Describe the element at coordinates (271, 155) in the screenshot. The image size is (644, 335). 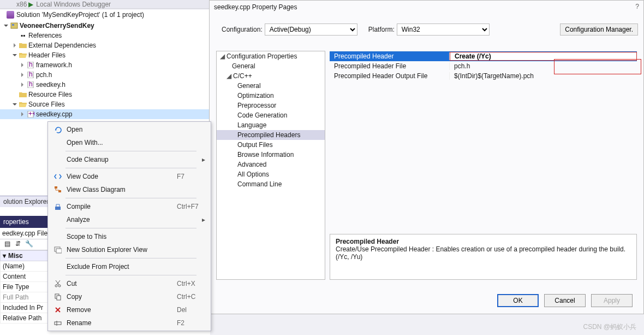
I see `tree-item: Browse Information` at that location.